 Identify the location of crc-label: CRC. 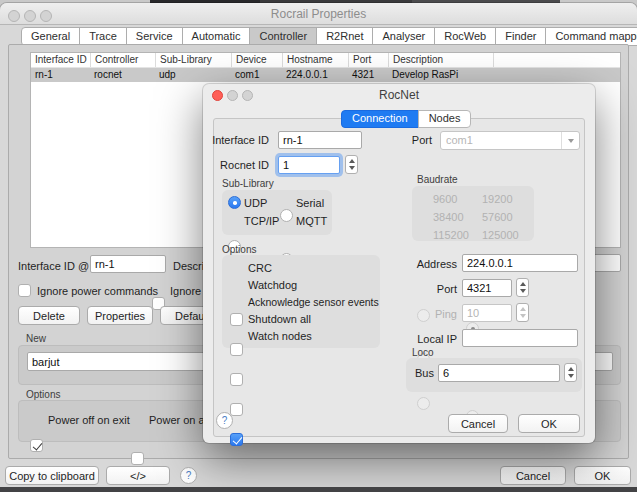
(260, 268).